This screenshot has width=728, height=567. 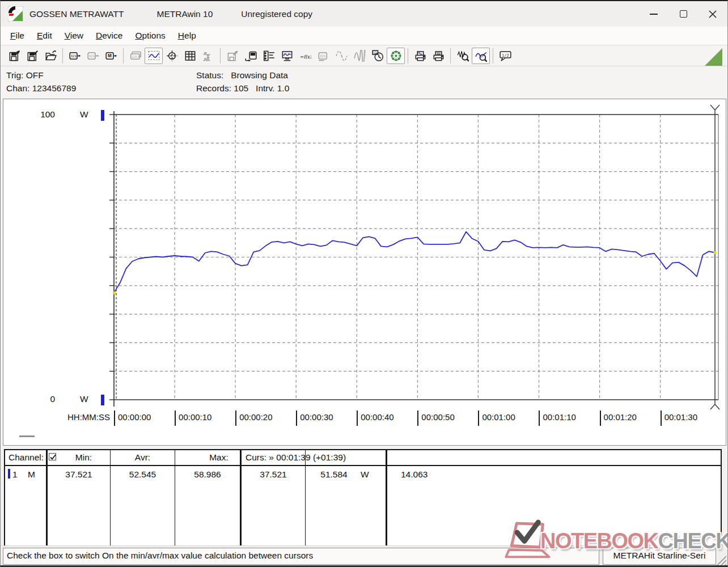 I want to click on view-data-table-button, so click(x=190, y=56).